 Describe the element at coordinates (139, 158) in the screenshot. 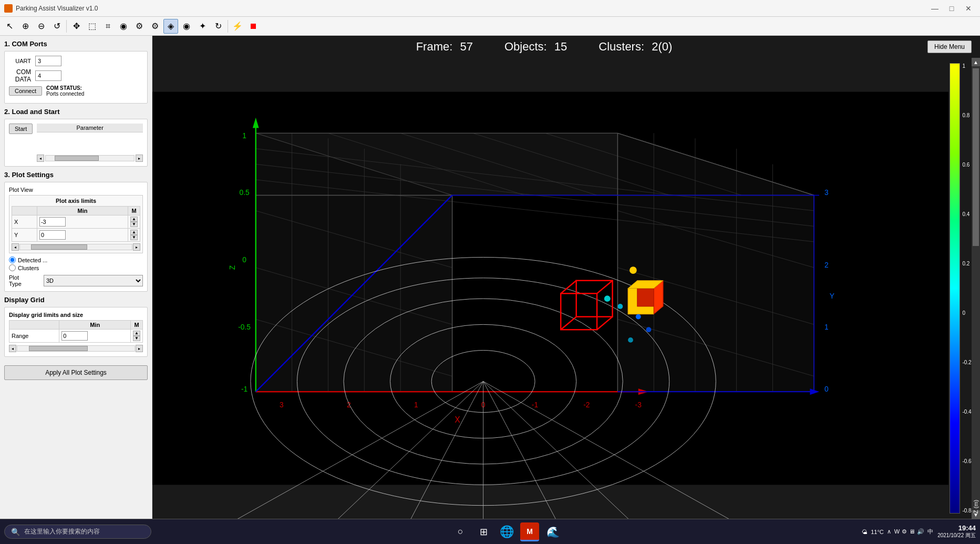

I see `param-scroll-right: ▸` at that location.